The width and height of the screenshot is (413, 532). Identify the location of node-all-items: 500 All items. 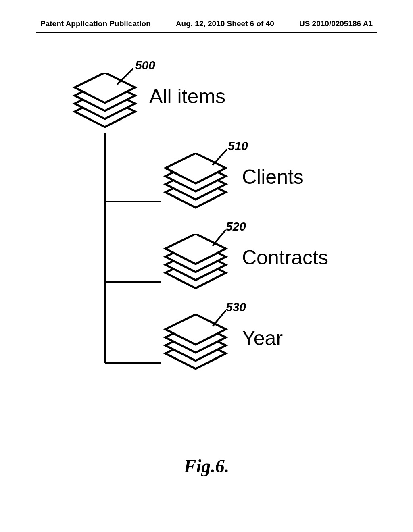
(105, 104).